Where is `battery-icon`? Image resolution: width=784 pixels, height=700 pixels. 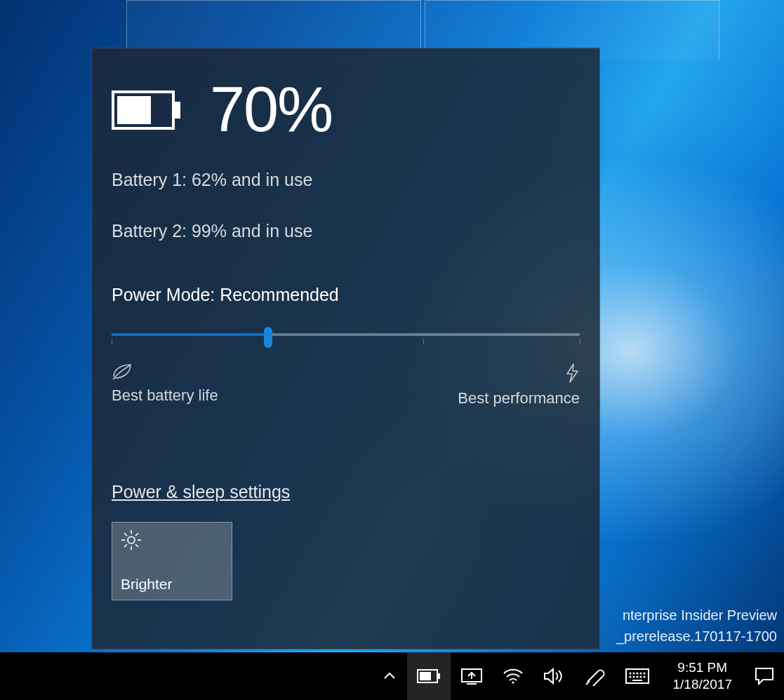 battery-icon is located at coordinates (147, 110).